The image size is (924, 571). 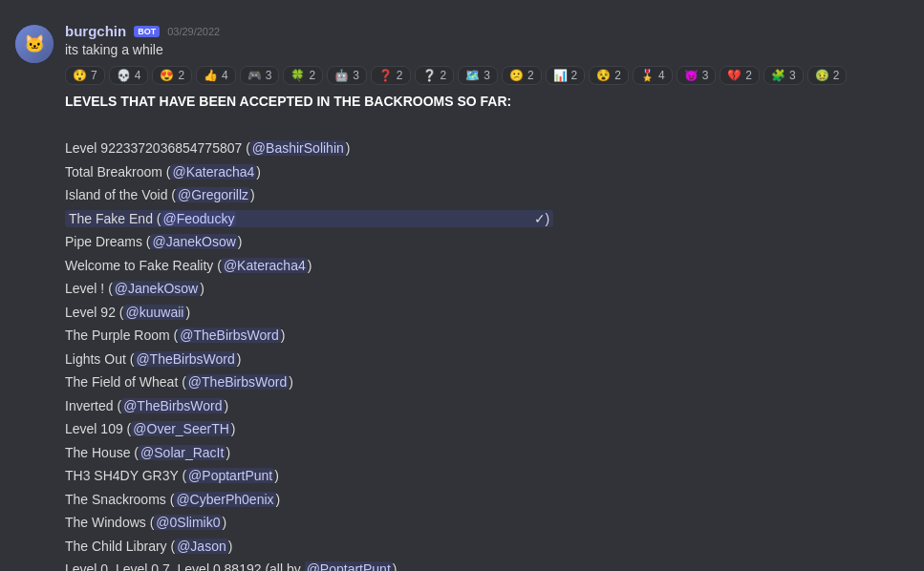 What do you see at coordinates (522, 75) in the screenshot?
I see `reaction: 😕2` at bounding box center [522, 75].